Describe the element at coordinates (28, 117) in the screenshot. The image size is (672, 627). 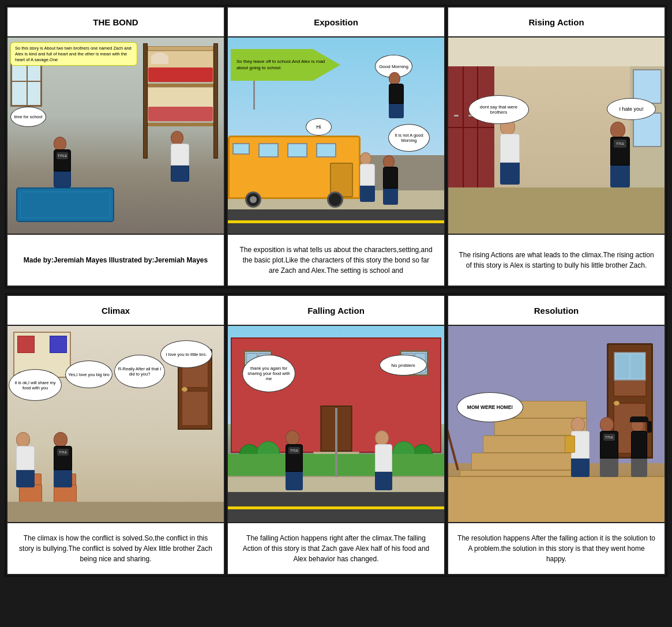
I see `bubble-time-for-school: time for school` at that location.